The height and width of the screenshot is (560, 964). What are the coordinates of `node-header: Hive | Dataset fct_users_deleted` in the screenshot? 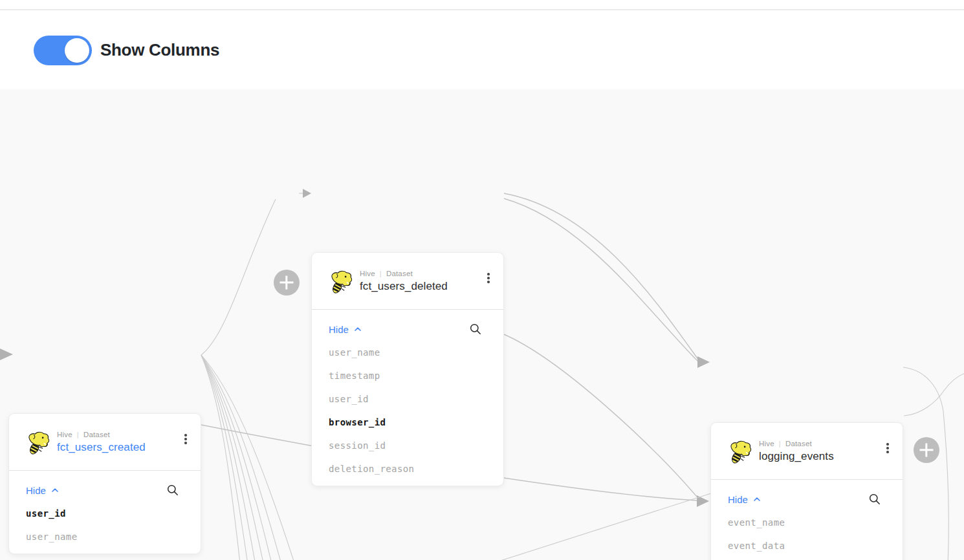 It's located at (408, 281).